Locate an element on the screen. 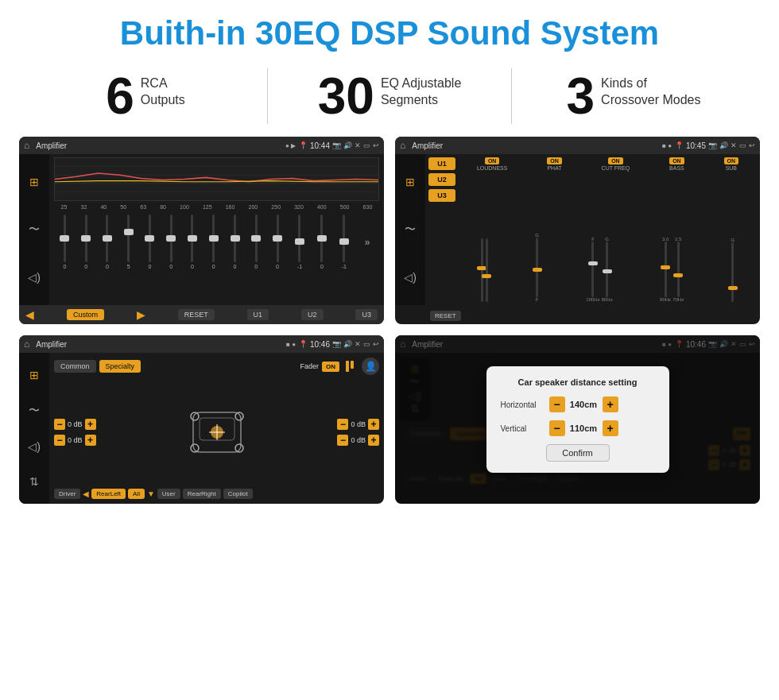 This screenshot has height=700, width=779. user-avatar: 👤 is located at coordinates (370, 366).